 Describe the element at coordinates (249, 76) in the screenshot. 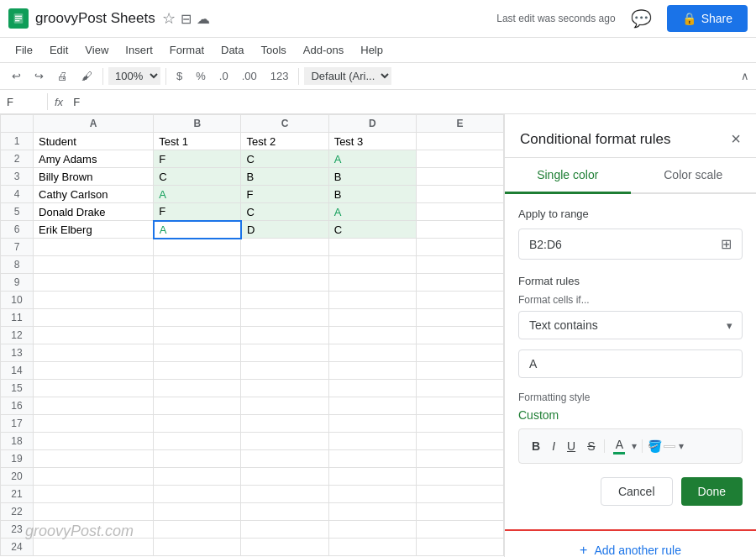

I see `decimal-increase-button: .00` at that location.